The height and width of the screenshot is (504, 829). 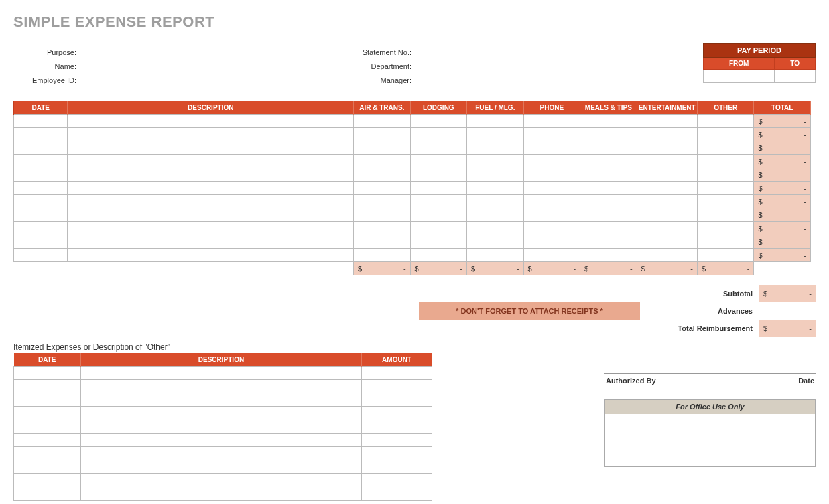 What do you see at coordinates (710, 440) in the screenshot?
I see `office-use-body` at bounding box center [710, 440].